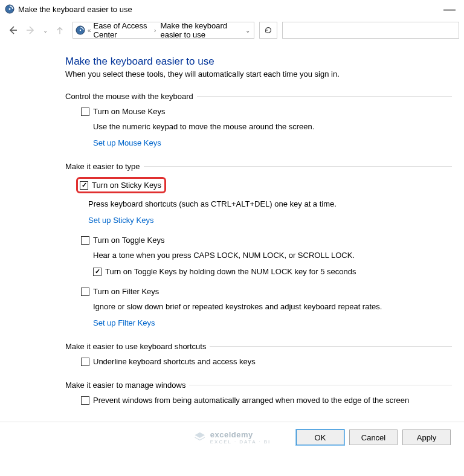  I want to click on control-panel-icon, so click(80, 30).